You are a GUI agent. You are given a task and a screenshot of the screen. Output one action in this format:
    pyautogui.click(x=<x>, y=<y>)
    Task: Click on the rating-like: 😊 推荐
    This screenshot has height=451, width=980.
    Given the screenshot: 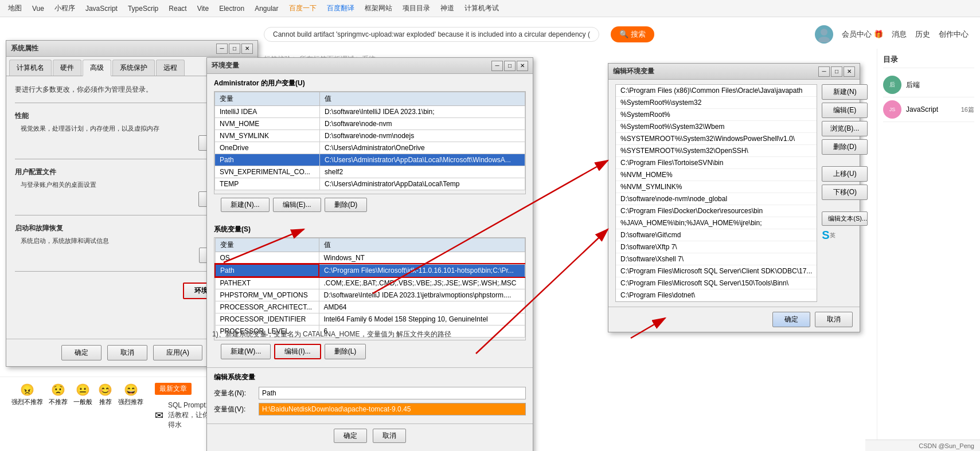 What is the action you would take?
    pyautogui.click(x=106, y=394)
    